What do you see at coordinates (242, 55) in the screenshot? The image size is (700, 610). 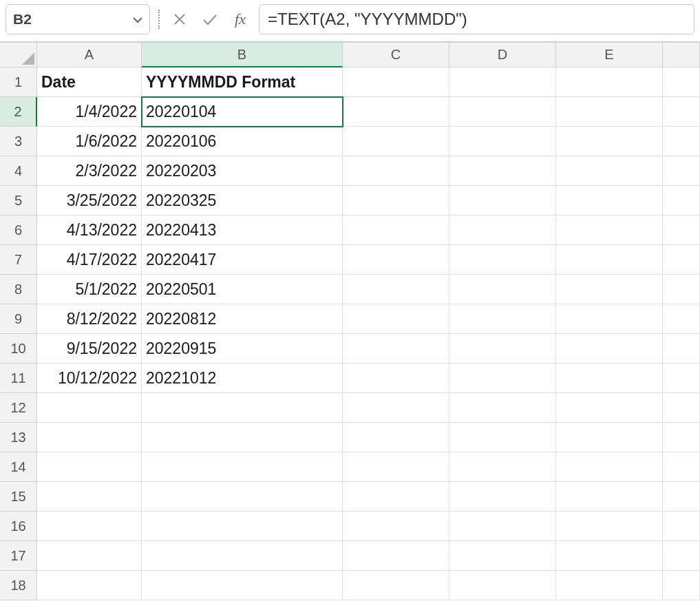 I see `col-head-B: B` at bounding box center [242, 55].